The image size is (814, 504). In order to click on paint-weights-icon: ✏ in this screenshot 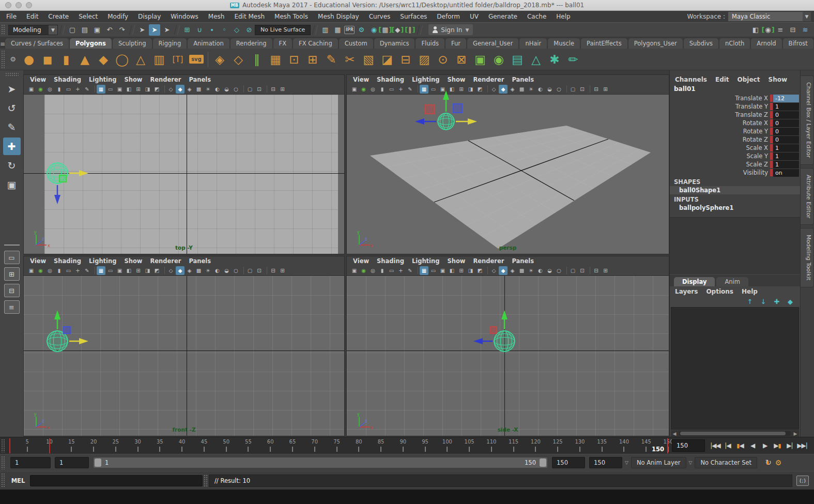, I will do `click(573, 59)`.